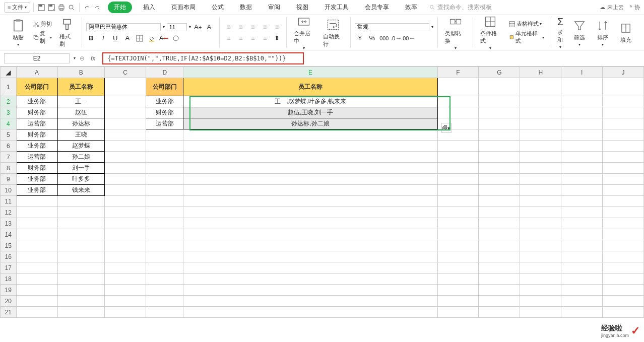 The image size is (644, 342). Describe the element at coordinates (274, 7) in the screenshot. I see `tab-review: 审阅` at that location.